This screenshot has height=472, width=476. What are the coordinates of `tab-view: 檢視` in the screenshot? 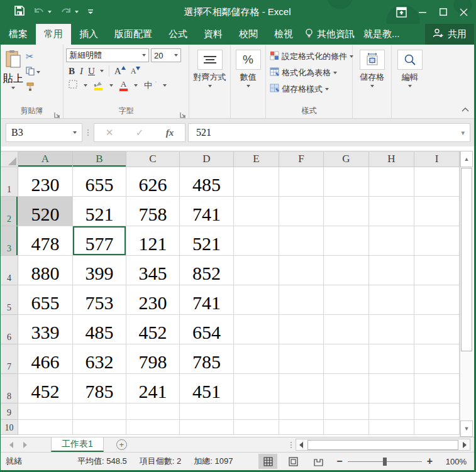 It's located at (284, 34).